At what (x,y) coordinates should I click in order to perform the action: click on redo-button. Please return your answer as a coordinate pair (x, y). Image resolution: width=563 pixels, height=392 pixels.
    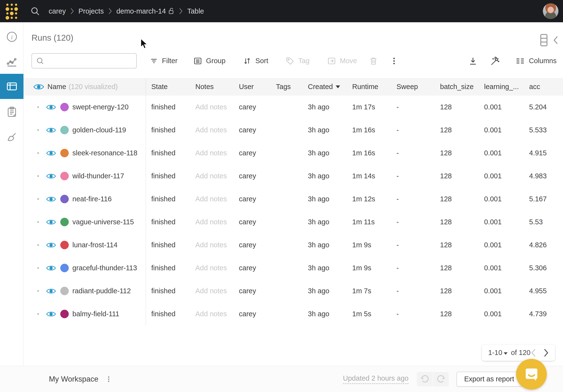
    Looking at the image, I should click on (441, 379).